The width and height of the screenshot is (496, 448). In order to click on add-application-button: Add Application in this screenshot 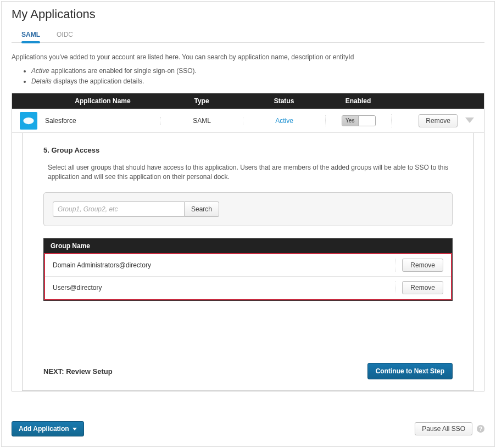, I will do `click(48, 429)`.